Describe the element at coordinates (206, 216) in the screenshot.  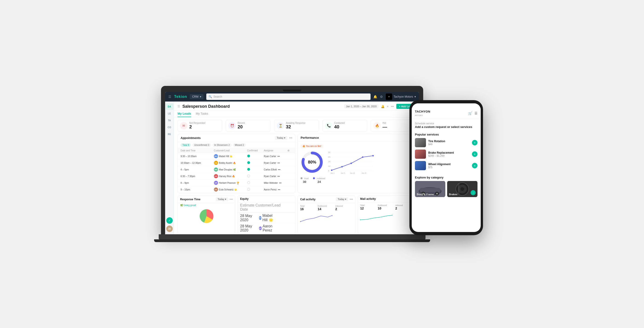
I see `response-time-chart` at that location.